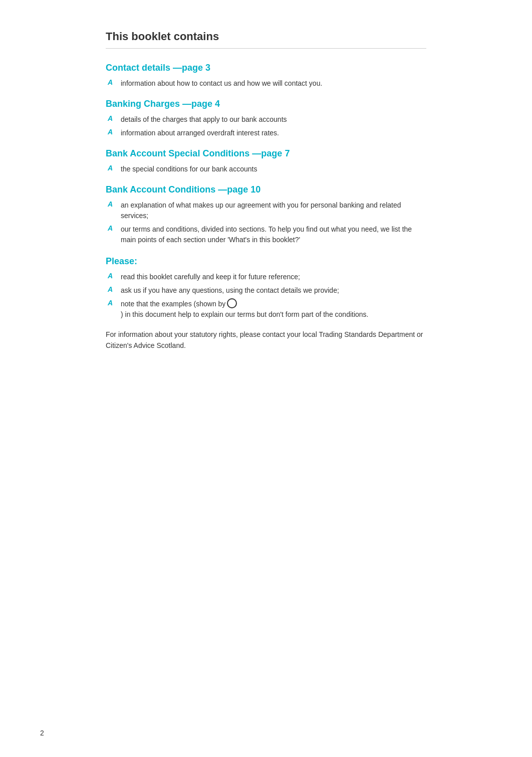 The height and width of the screenshot is (757, 532). Describe the element at coordinates (274, 211) in the screenshot. I see `bank-account-conditions-item-1: an explanation of what makes up our agre…` at that location.